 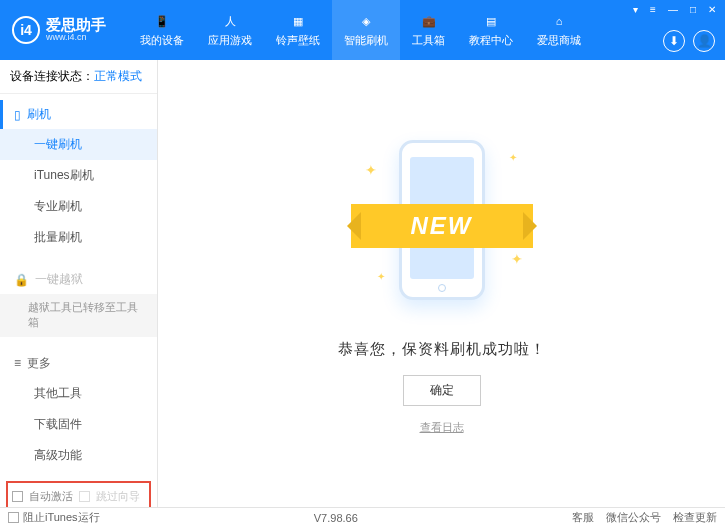 I want to click on nav-ringtones: ▦铃声壁纸, so click(x=298, y=30).